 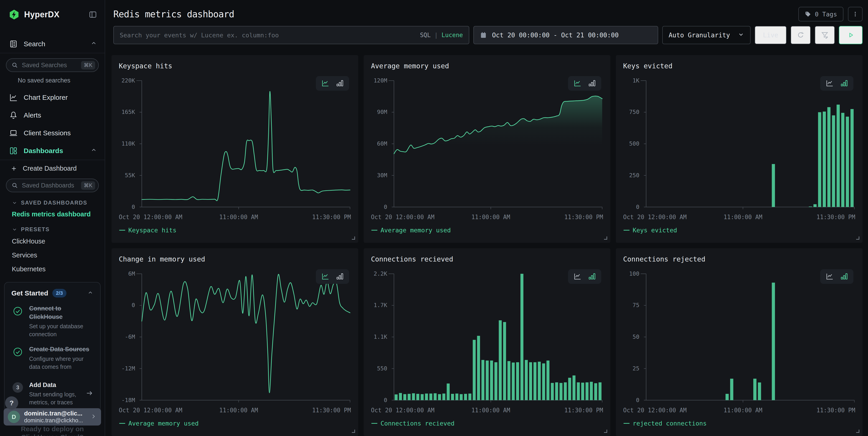 What do you see at coordinates (13, 151) in the screenshot?
I see `dashboards-grid-icon` at bounding box center [13, 151].